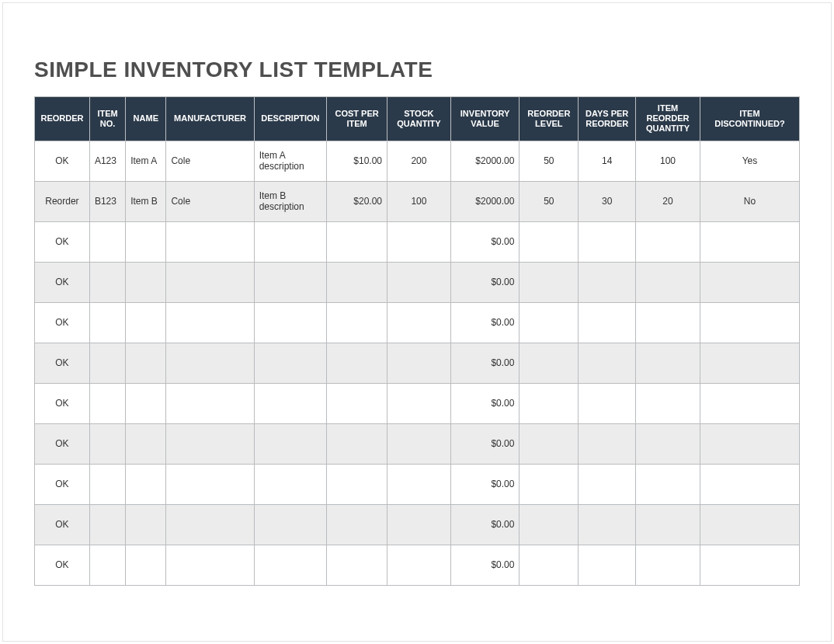 The image size is (834, 644). Describe the element at coordinates (418, 161) in the screenshot. I see `table-row: OKA123Item AColeItem A description$10.00…` at that location.